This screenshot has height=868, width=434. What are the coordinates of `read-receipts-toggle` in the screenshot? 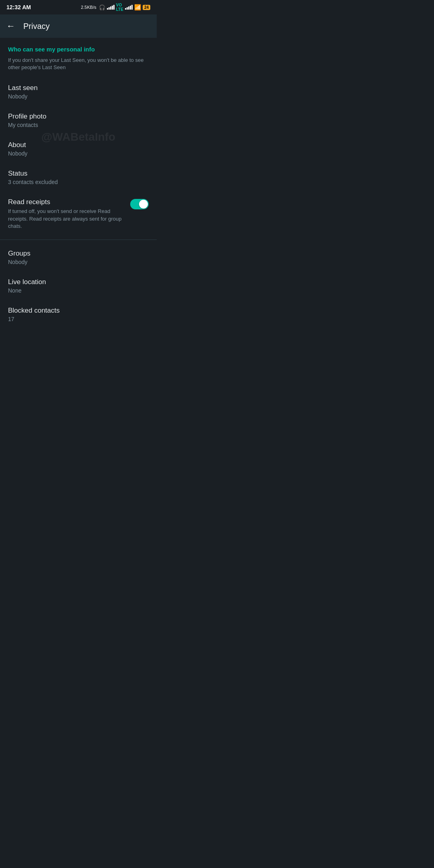 It's located at (139, 204).